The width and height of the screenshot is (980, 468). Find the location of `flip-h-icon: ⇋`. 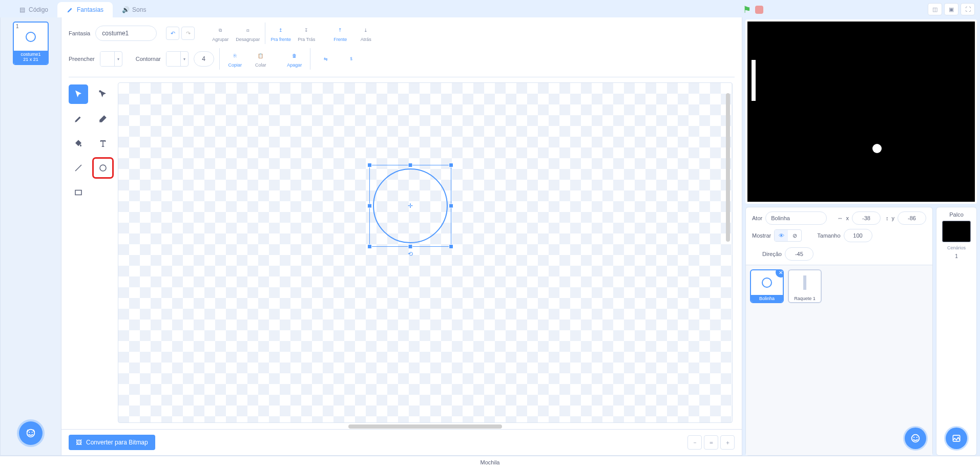

flip-h-icon: ⇋ is located at coordinates (326, 59).